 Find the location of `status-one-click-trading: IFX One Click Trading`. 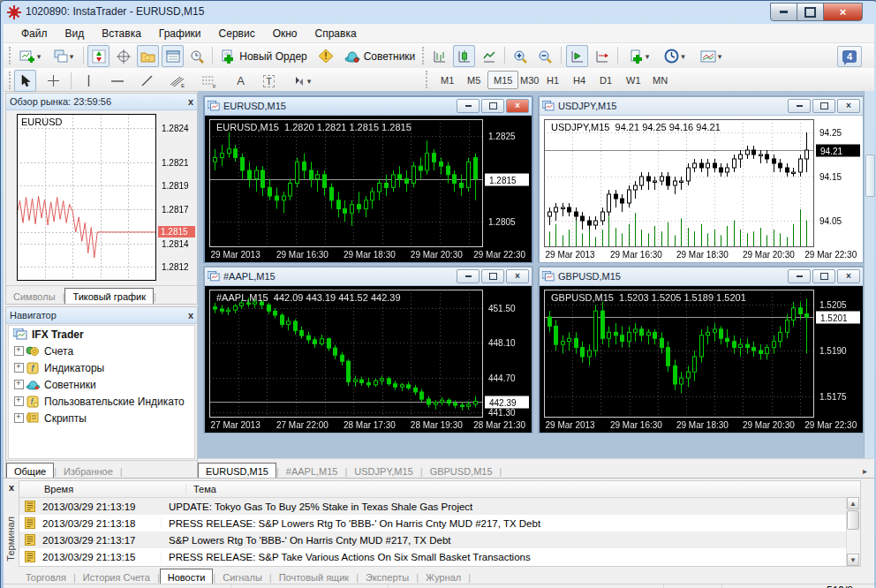

status-one-click-trading: IFX One Click Trading is located at coordinates (310, 586).